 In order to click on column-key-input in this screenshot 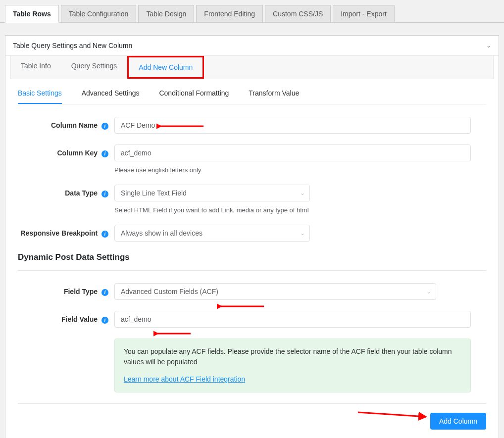, I will do `click(293, 153)`.